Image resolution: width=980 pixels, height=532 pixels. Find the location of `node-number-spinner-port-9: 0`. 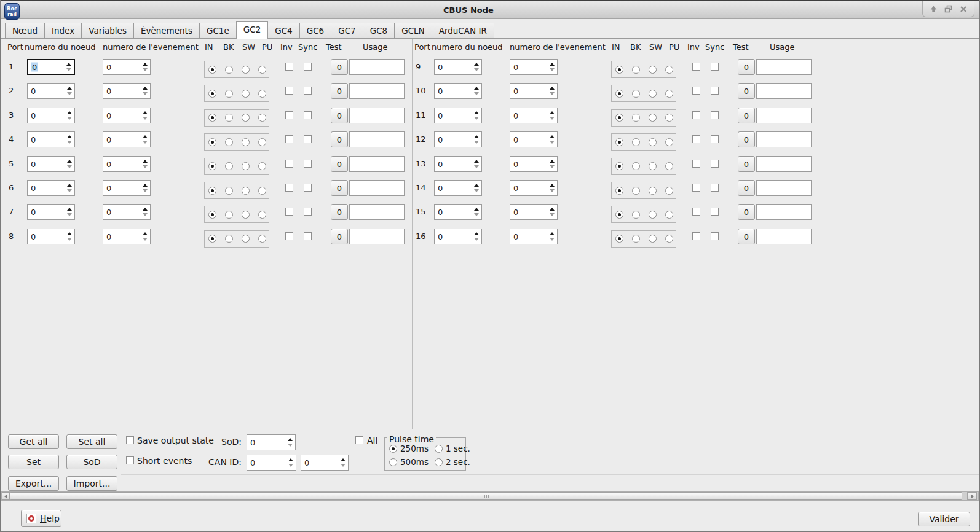

node-number-spinner-port-9: 0 is located at coordinates (458, 67).